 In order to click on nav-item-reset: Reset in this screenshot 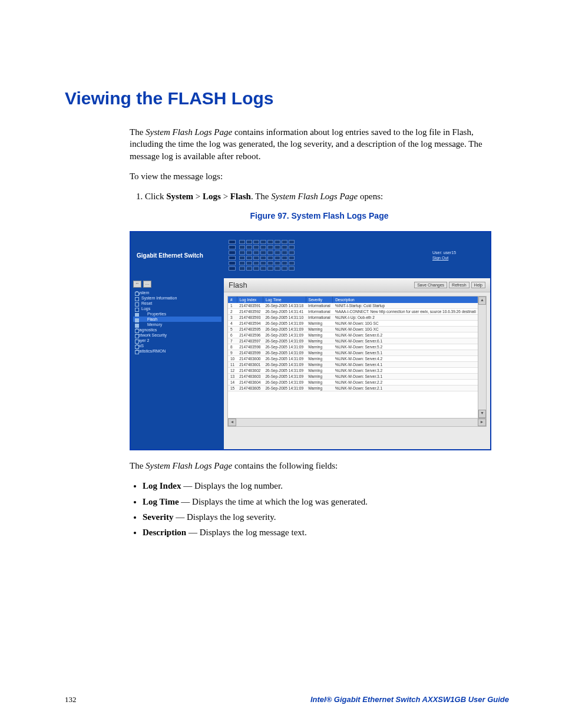, I will do `click(177, 303)`.